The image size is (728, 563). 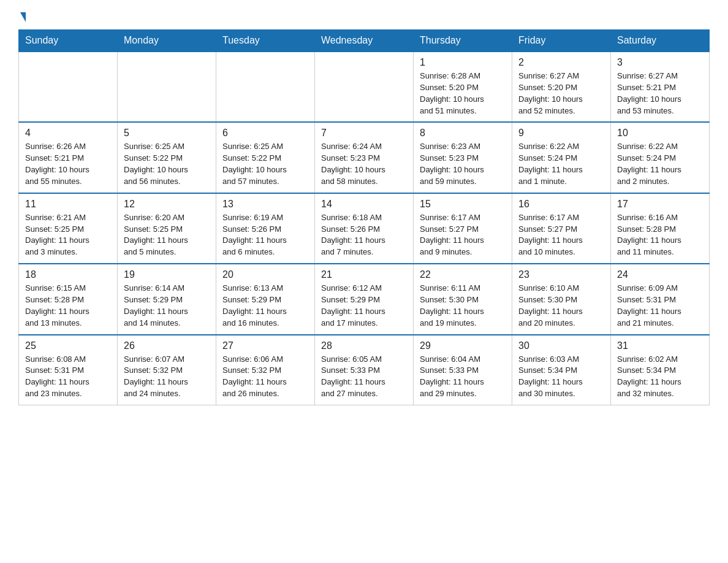 I want to click on day-info: Sunrise: 6:18 AM Sunset: 5:26 PM Dayligh…, so click(x=364, y=236).